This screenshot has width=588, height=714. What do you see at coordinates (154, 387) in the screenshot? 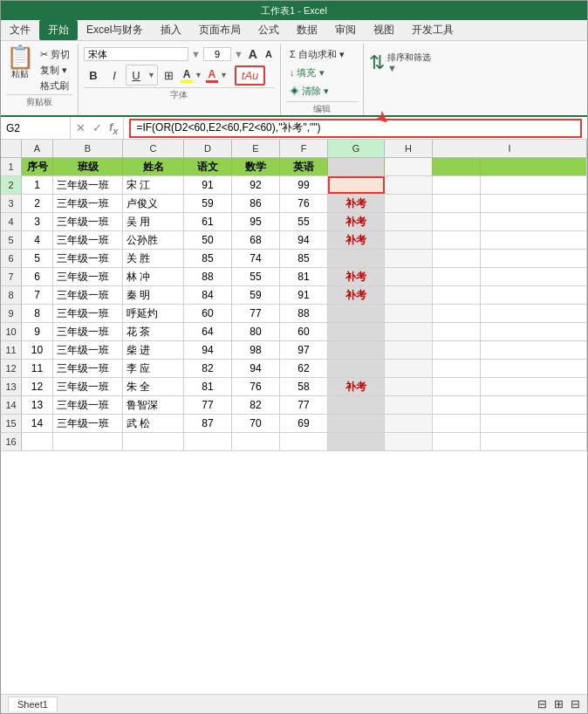
I see `cell: 朱 全` at bounding box center [154, 387].